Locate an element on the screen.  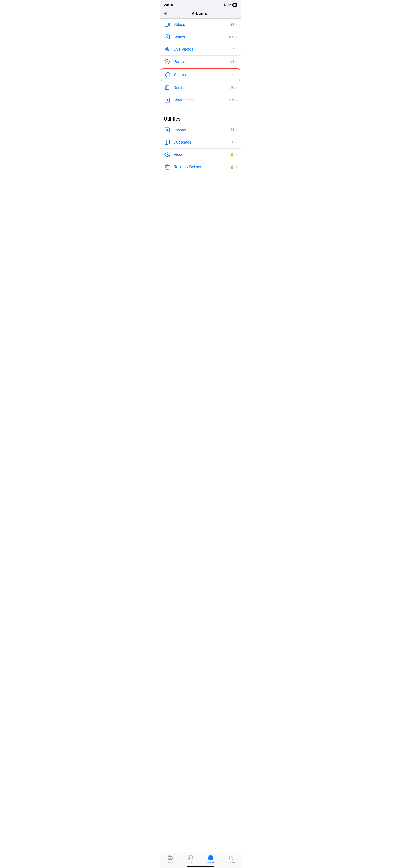
tab-search: Search is located at coordinates (231, 860).